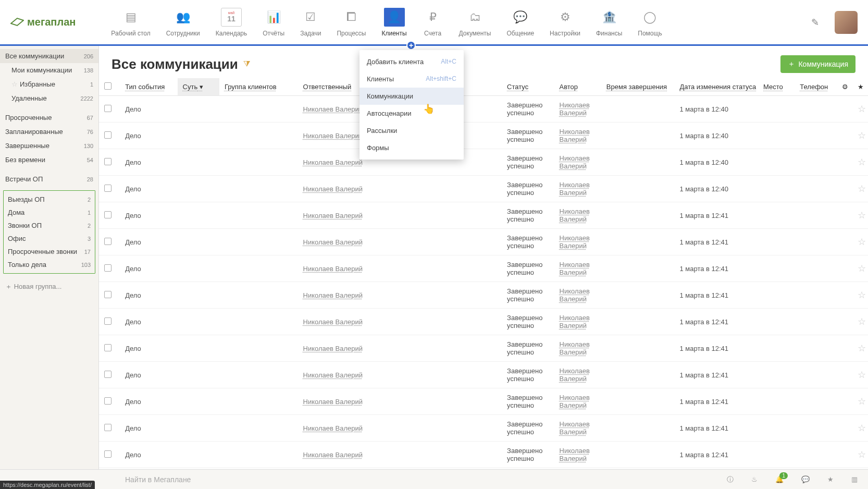 The width and height of the screenshot is (868, 489). Describe the element at coordinates (351, 22) in the screenshot. I see `nav-Процессы: ⧠Процессы` at that location.